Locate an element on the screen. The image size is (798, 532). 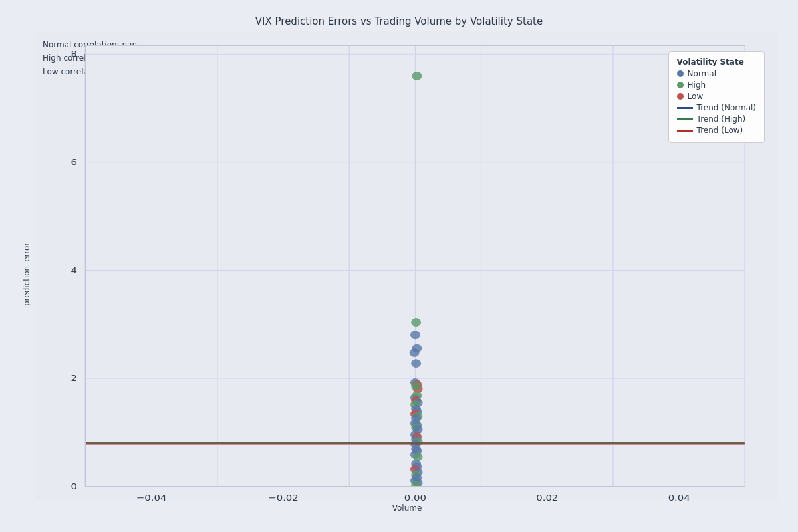
svg-text: 0.04 is located at coordinates (680, 497).